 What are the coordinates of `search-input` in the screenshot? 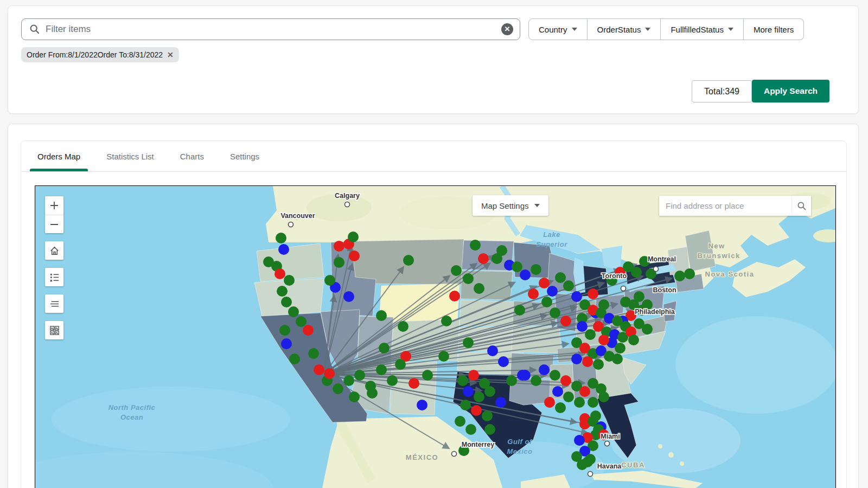 It's located at (273, 29).